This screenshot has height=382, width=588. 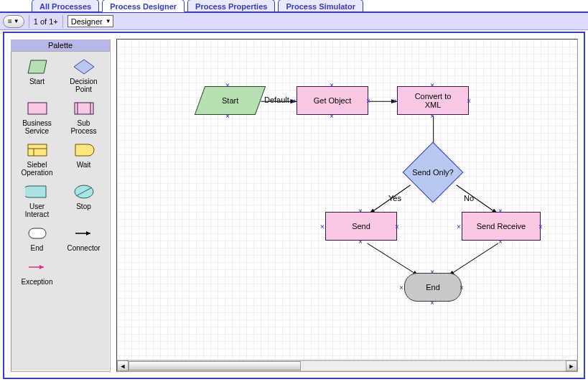 I want to click on paging-label: 1 of 1+, so click(x=46, y=22).